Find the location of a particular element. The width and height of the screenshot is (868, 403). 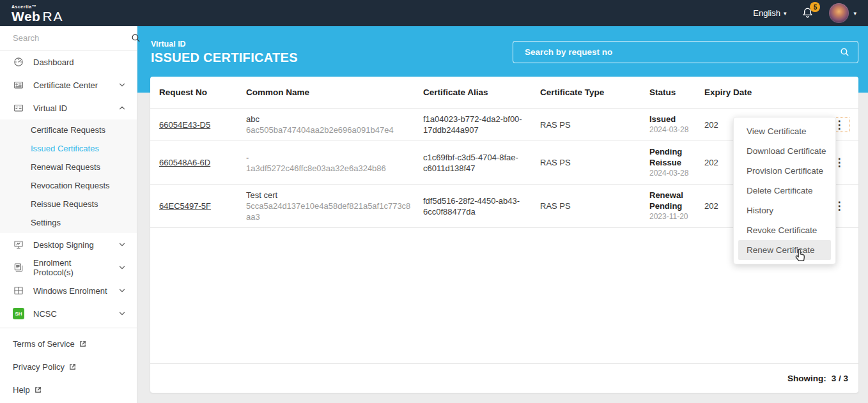

menu-item-download-certificate: Download Certificate is located at coordinates (785, 151).